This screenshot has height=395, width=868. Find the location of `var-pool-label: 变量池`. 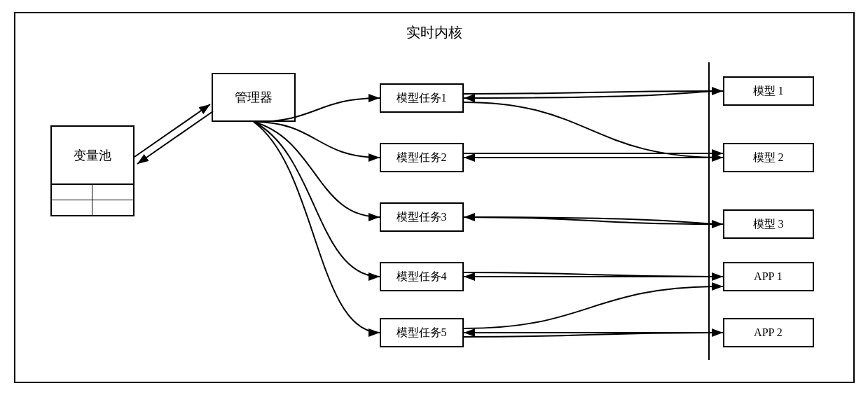

var-pool-label: 变量池 is located at coordinates (92, 155).